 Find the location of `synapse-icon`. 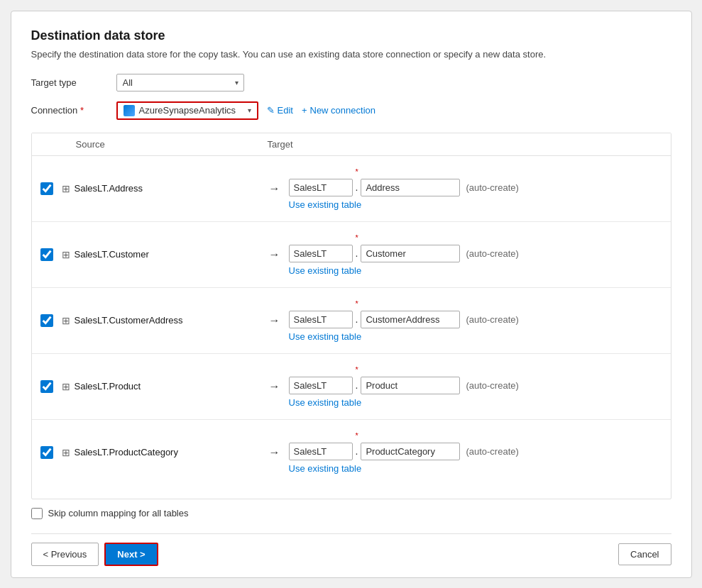

synapse-icon is located at coordinates (129, 111).